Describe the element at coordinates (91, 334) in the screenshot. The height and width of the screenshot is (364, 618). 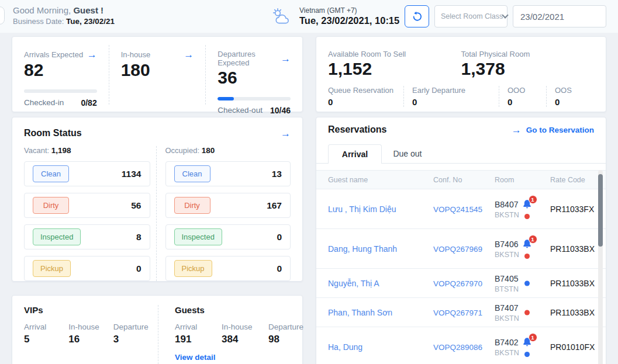
I see `vips-inhouse-metric: In-house 16` at that location.